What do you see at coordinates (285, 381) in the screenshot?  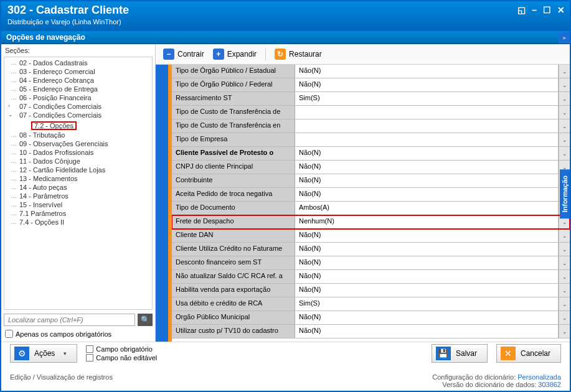 I see `status-bar: Edição / Visualização de registros Confi…` at bounding box center [285, 381].